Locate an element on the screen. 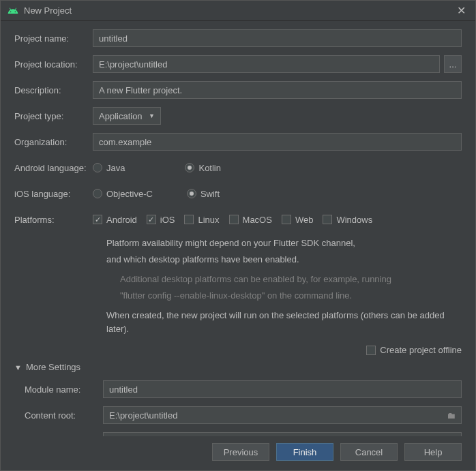  description-input is located at coordinates (277, 90).